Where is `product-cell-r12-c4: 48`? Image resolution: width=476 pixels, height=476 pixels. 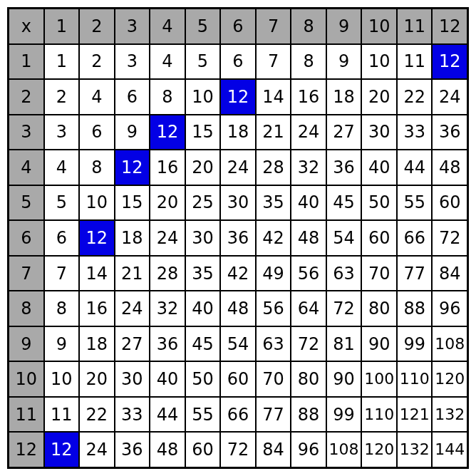
product-cell-r12-c4: 48 is located at coordinates (167, 450).